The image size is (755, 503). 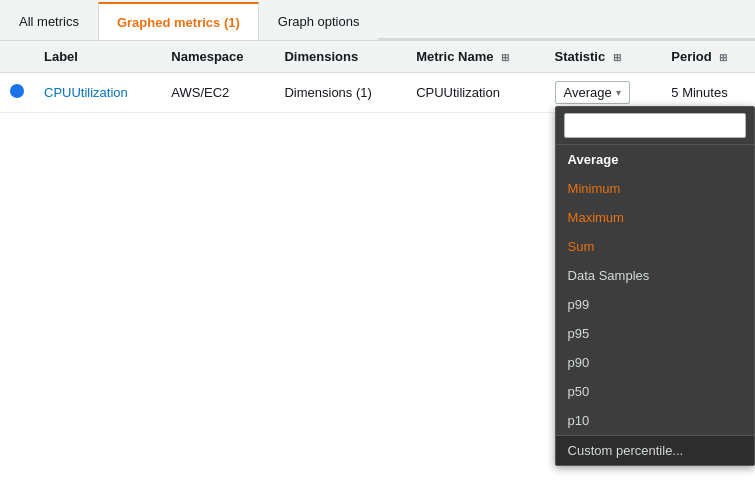 I want to click on tab-graph-options: Graph options, so click(x=319, y=21).